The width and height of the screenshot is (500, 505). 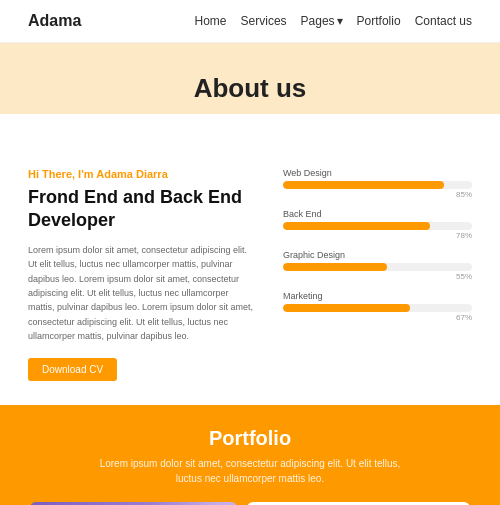 What do you see at coordinates (211, 21) in the screenshot?
I see `nav-home: Home` at bounding box center [211, 21].